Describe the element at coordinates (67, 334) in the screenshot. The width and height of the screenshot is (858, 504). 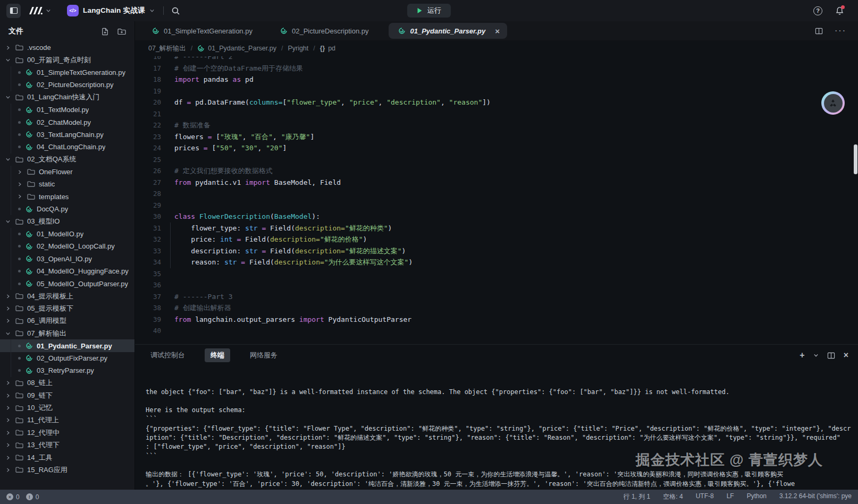
I see `tree-item: 07_解析输出` at that location.